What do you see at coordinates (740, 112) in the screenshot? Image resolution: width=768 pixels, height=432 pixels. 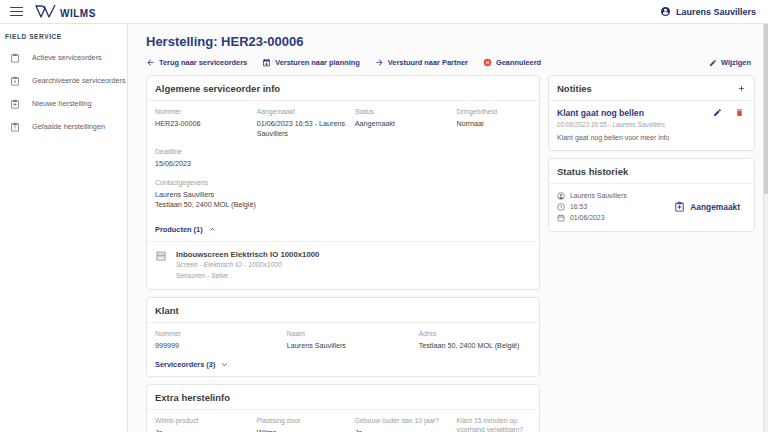 I see `delete-note-button` at bounding box center [740, 112].